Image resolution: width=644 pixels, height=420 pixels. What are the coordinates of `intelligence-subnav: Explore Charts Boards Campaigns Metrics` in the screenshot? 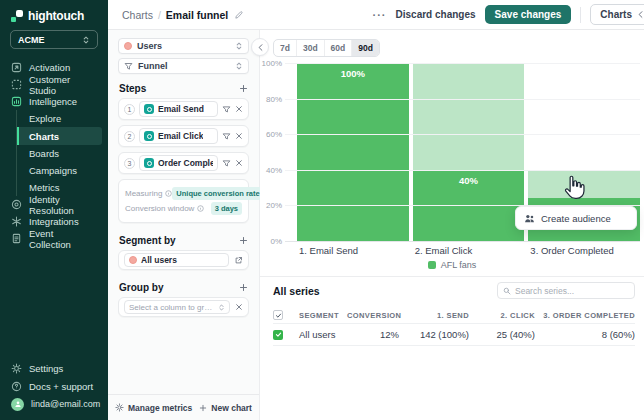 It's located at (62, 153).